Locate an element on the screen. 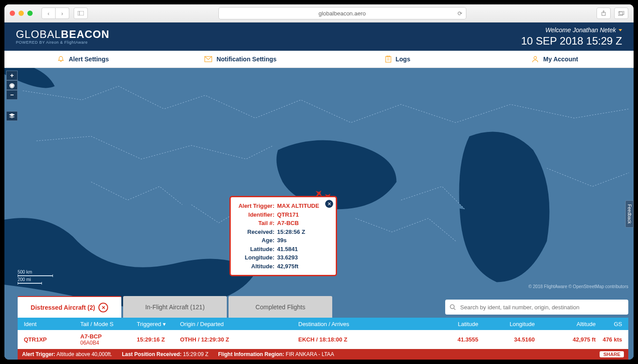 The width and height of the screenshot is (638, 364). scale-km: 500 km is located at coordinates (35, 272).